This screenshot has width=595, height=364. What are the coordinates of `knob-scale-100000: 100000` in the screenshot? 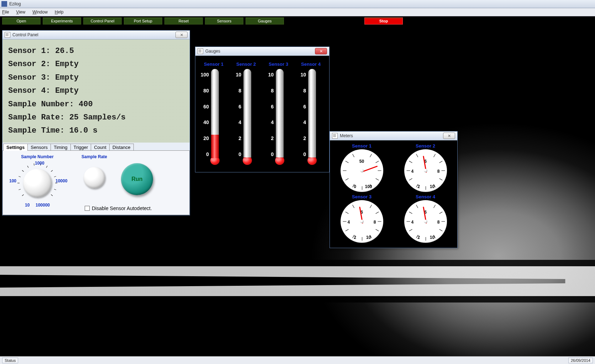 It's located at (43, 205).